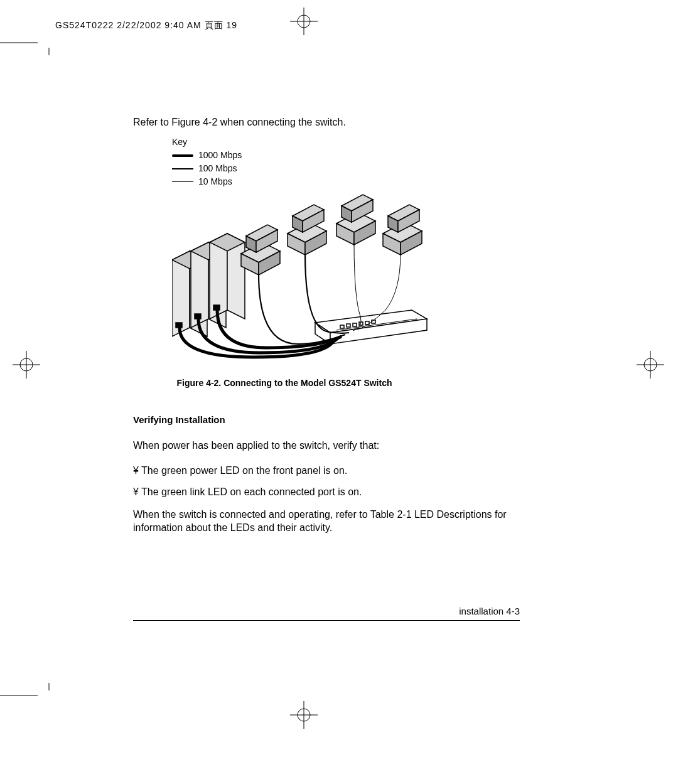  What do you see at coordinates (220, 156) in the screenshot?
I see `legend-label: 1000 Mbps` at bounding box center [220, 156].